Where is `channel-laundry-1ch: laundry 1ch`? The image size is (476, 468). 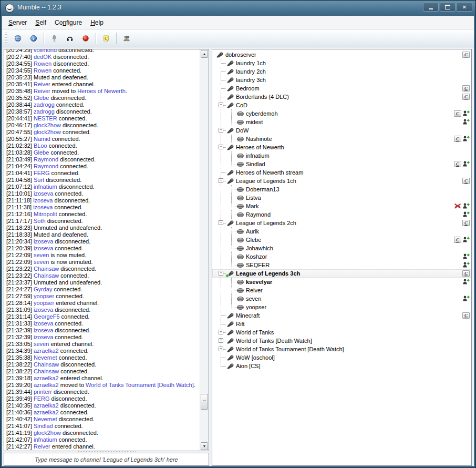
channel-laundry-1ch: laundry 1ch is located at coordinates (342, 63).